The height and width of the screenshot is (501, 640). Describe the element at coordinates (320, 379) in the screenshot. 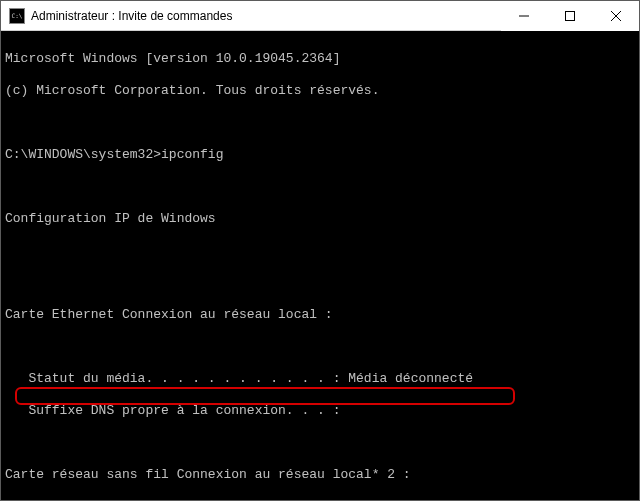

I see `terminal-line: Statut du média. . . . . . . . . . . . :…` at that location.